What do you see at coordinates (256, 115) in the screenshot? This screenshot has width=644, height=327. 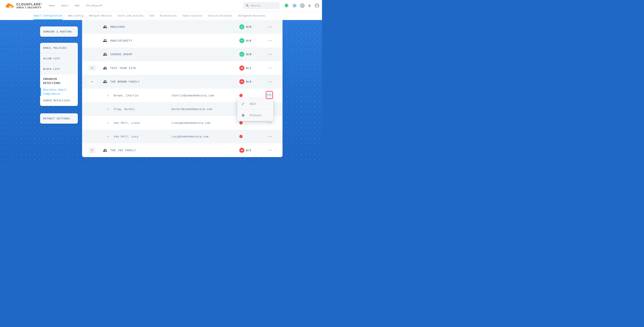 I see `menu-item-label: Protect` at bounding box center [256, 115].